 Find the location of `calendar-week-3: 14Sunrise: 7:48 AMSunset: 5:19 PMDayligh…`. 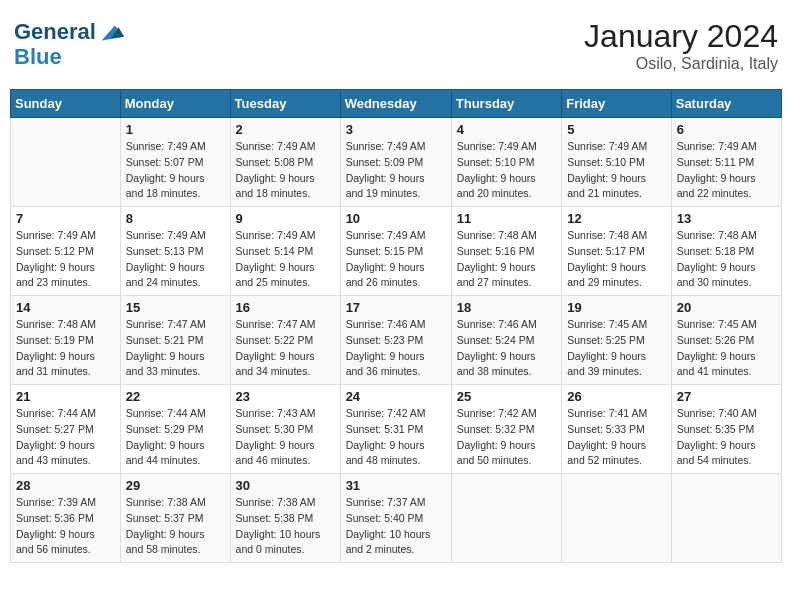

calendar-week-3: 14Sunrise: 7:48 AMSunset: 5:19 PMDayligh… is located at coordinates (396, 340).